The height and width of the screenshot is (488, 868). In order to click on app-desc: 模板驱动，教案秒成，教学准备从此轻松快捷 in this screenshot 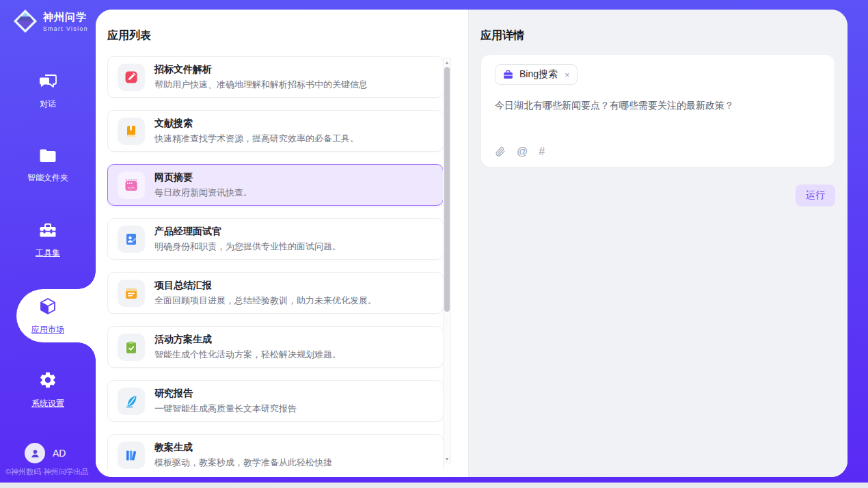, I will do `click(243, 463)`.